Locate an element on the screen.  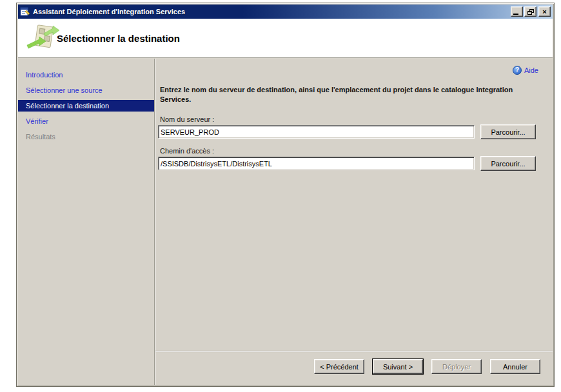
minimize-icon is located at coordinates (516, 14).